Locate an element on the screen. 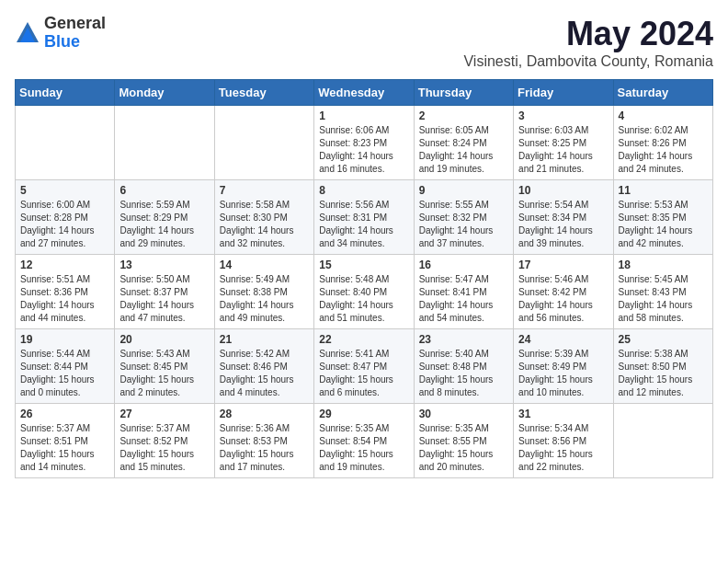 Image resolution: width=728 pixels, height=563 pixels. day-number: 21 is located at coordinates (265, 339).